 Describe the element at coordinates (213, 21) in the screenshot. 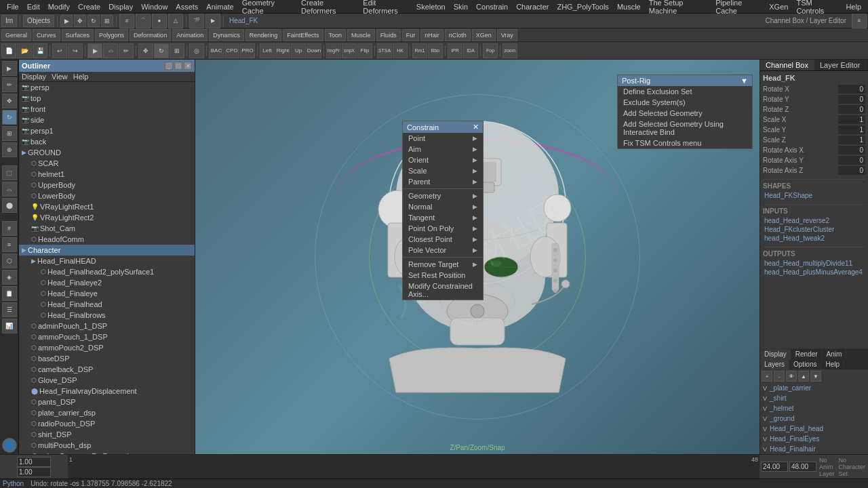

I see `ipr-render: ▶` at that location.